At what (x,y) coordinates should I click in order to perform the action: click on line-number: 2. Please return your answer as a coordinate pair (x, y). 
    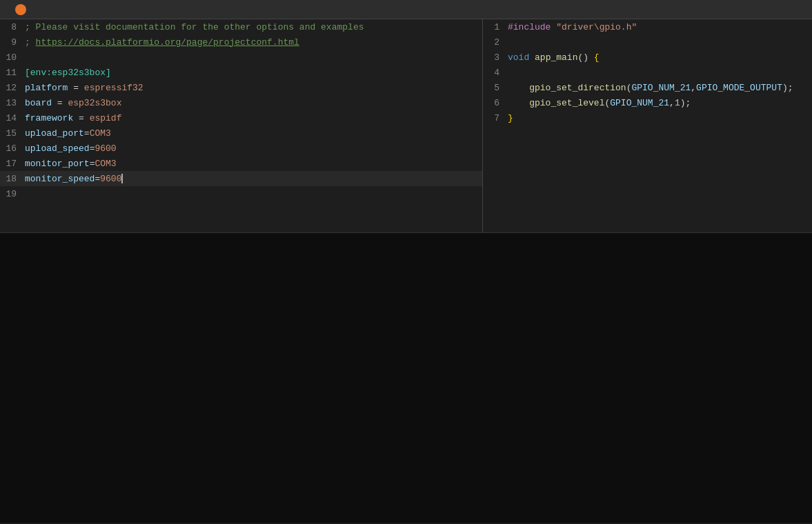
    Looking at the image, I should click on (495, 43).